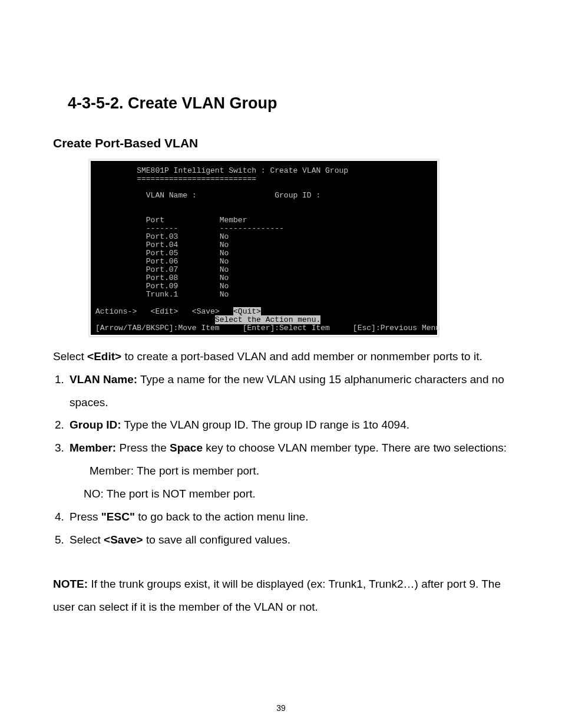  Describe the element at coordinates (70, 356) in the screenshot. I see `intro-text-a: Select` at that location.